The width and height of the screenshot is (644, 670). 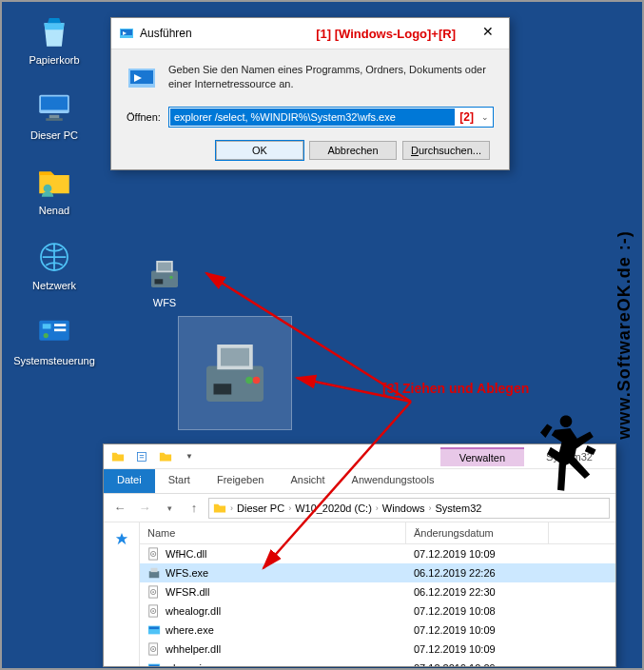 I want to click on annotation-3: [3] Ziehen und Ablegen, so click(x=456, y=388).